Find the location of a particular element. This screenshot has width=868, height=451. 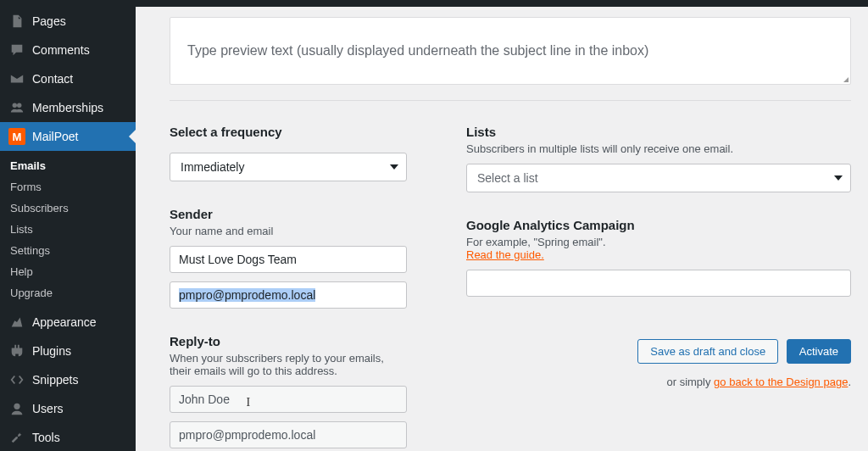

submenu-item-help: Help is located at coordinates (68, 271).